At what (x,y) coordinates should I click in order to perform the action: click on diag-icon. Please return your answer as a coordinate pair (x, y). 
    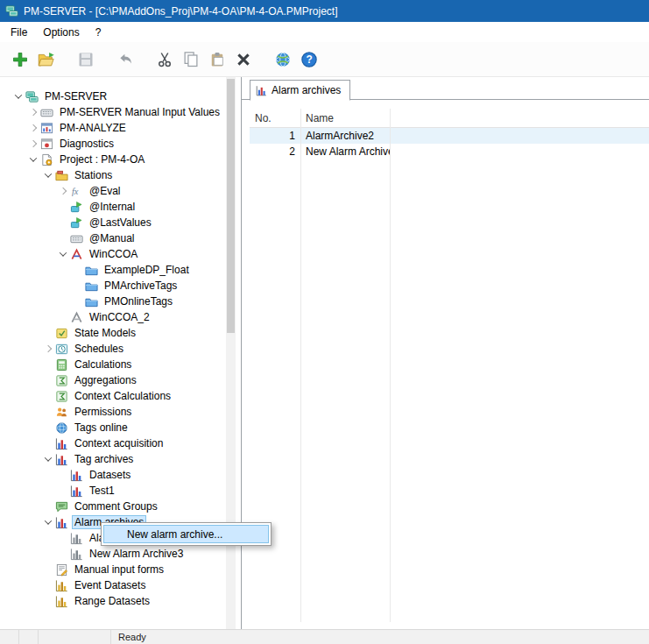
    Looking at the image, I should click on (46, 144).